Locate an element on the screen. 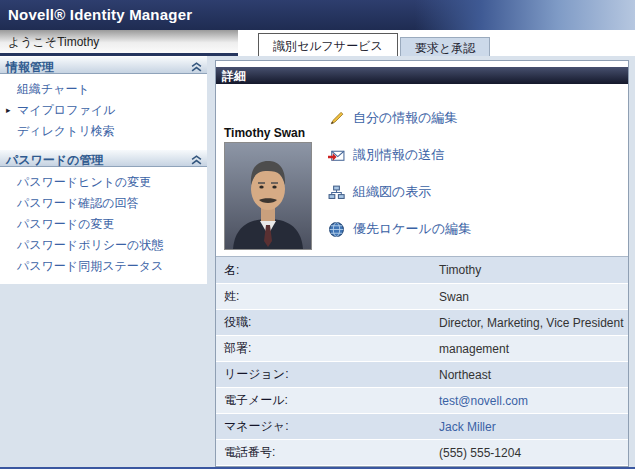 This screenshot has height=469, width=635. sidebar-section-title: パスワードの管理 is located at coordinates (54, 160).